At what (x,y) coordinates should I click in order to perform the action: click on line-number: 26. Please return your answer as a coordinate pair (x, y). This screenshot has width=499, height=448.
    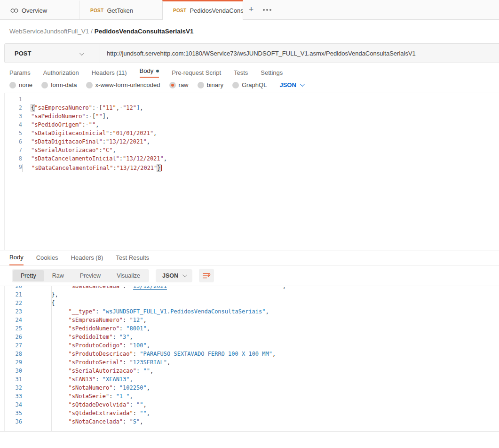
    Looking at the image, I should click on (13, 338).